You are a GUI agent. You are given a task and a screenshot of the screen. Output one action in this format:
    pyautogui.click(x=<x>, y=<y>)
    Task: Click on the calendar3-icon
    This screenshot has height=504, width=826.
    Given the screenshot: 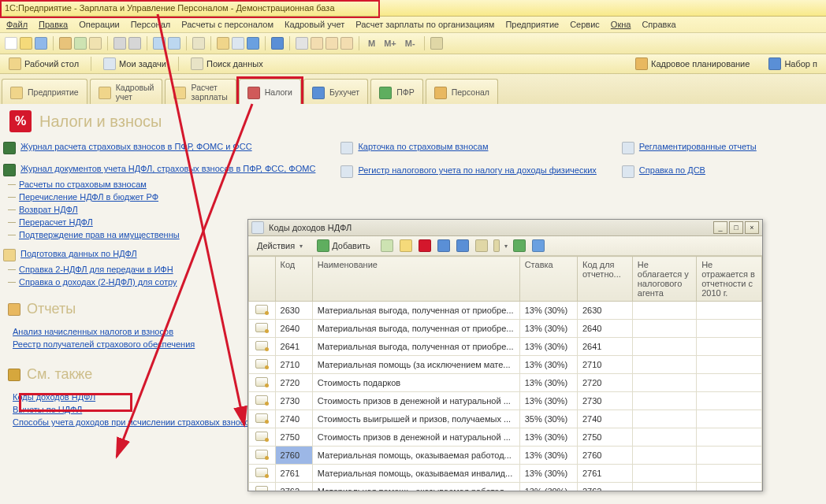 What is the action you would take?
    pyautogui.click(x=347, y=43)
    